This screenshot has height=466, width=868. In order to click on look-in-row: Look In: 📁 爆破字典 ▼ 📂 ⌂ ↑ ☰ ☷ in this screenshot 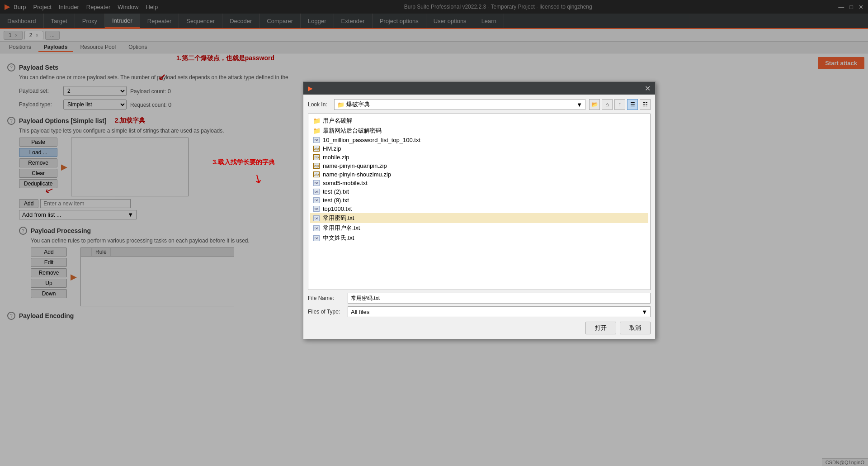, I will do `click(479, 105)`.